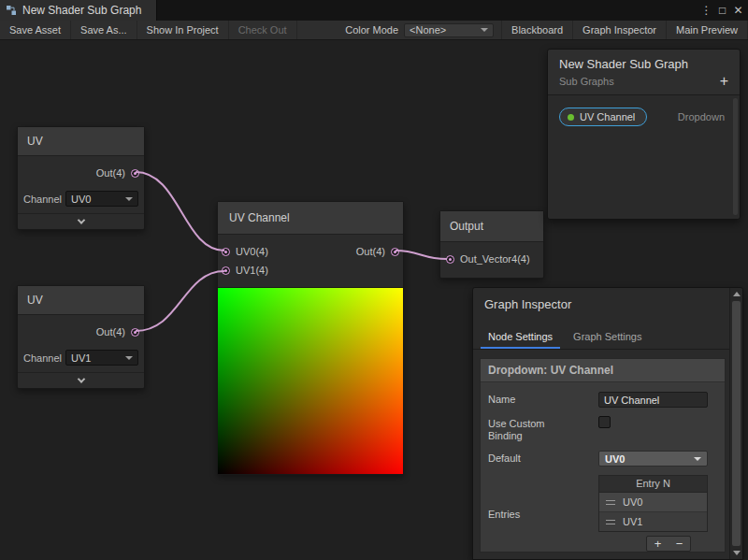  Describe the element at coordinates (736, 424) in the screenshot. I see `inspector-scrollbar` at that location.